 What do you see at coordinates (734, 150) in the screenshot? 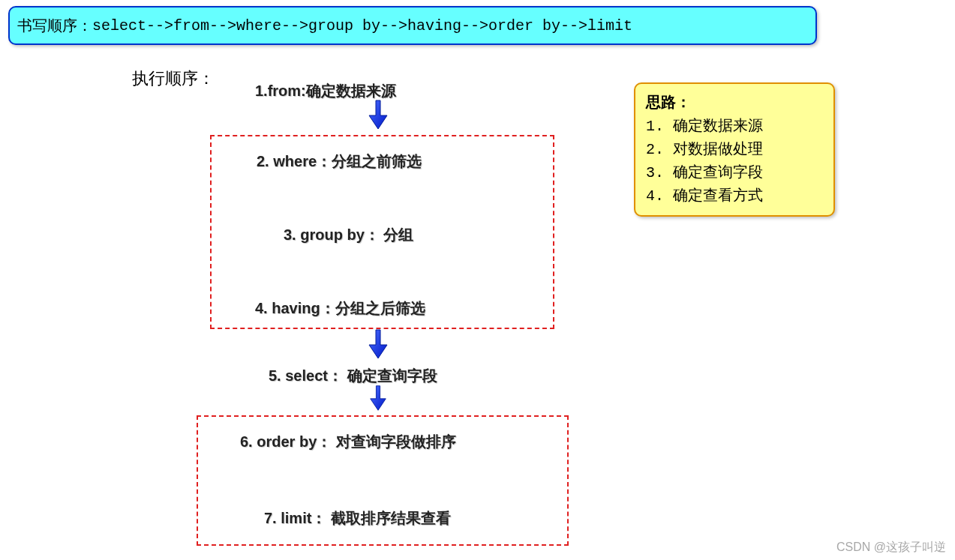
I see `tip-item: 2. 对数据做处理` at bounding box center [734, 150].